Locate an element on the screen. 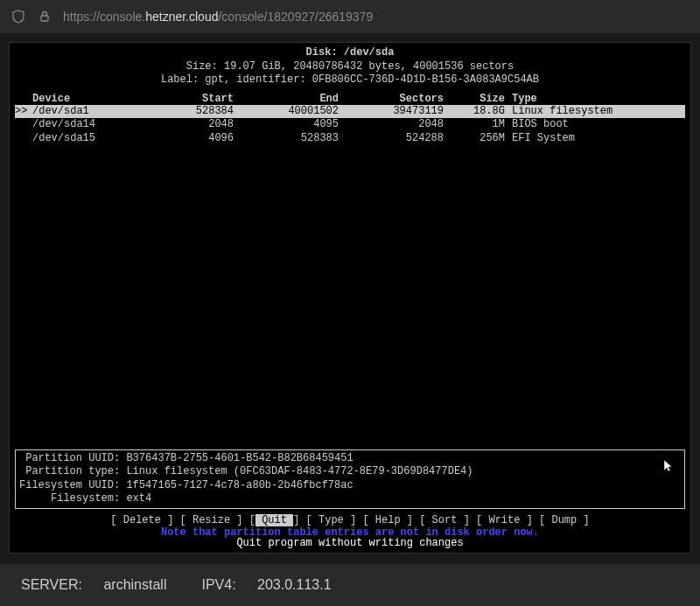 The width and height of the screenshot is (700, 606). col-header-type: Type is located at coordinates (584, 99).